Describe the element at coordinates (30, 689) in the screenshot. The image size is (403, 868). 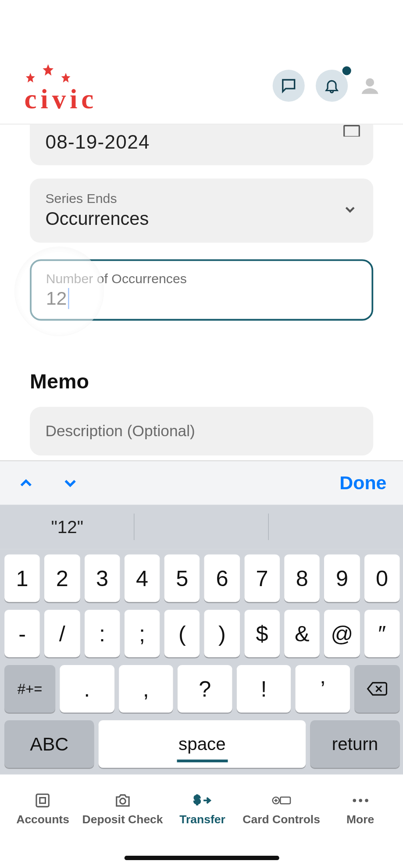
I see `key-symbol-shift: #+=` at that location.